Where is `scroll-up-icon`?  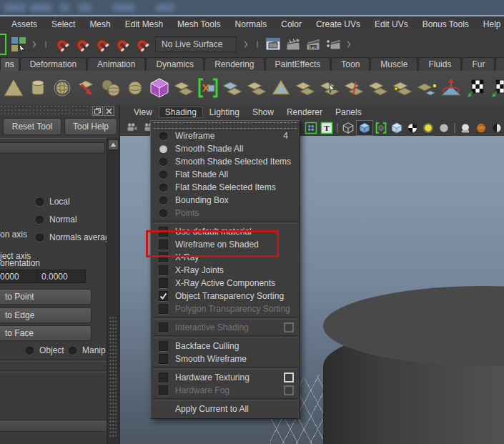
scroll-up-icon is located at coordinates (113, 144).